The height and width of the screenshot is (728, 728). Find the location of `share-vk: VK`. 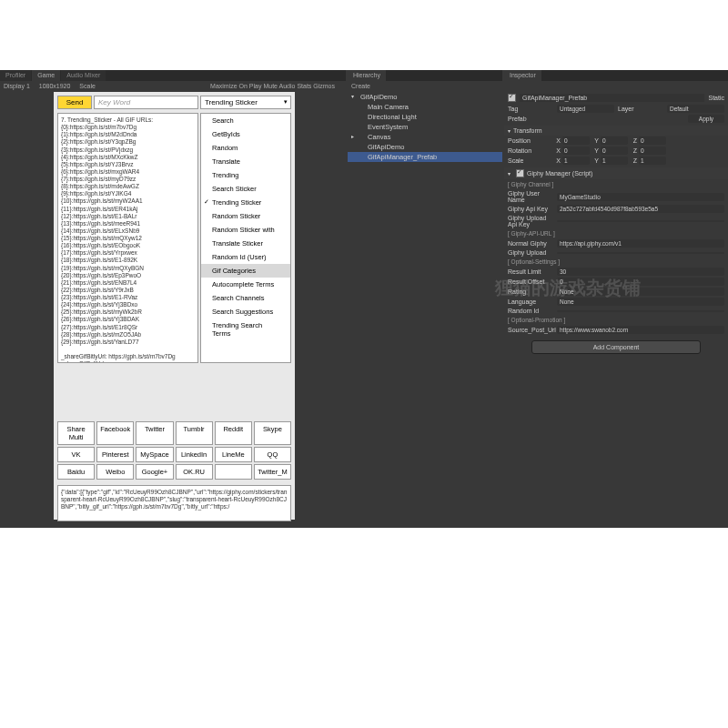

share-vk: VK is located at coordinates (76, 455).